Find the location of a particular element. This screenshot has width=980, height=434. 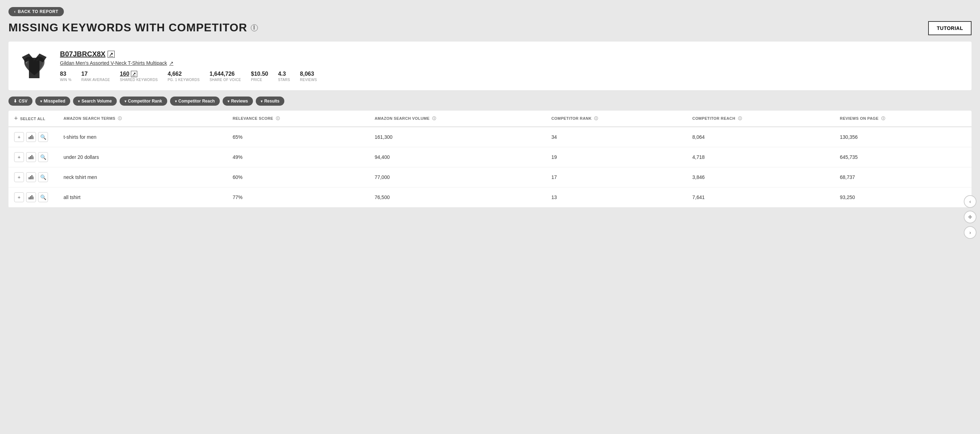

row-reviews-on-page: 68,737 is located at coordinates (903, 177).